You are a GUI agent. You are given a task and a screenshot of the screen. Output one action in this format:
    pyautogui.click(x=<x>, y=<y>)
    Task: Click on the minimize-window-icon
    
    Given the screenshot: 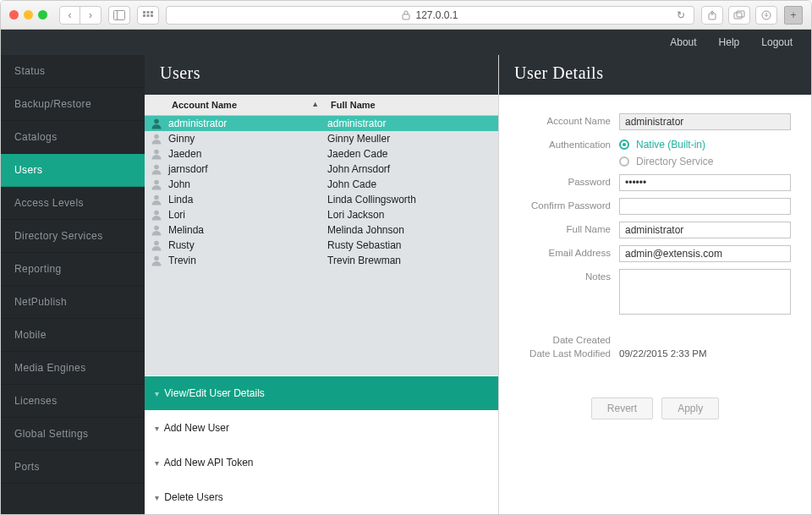 What is the action you would take?
    pyautogui.click(x=29, y=15)
    